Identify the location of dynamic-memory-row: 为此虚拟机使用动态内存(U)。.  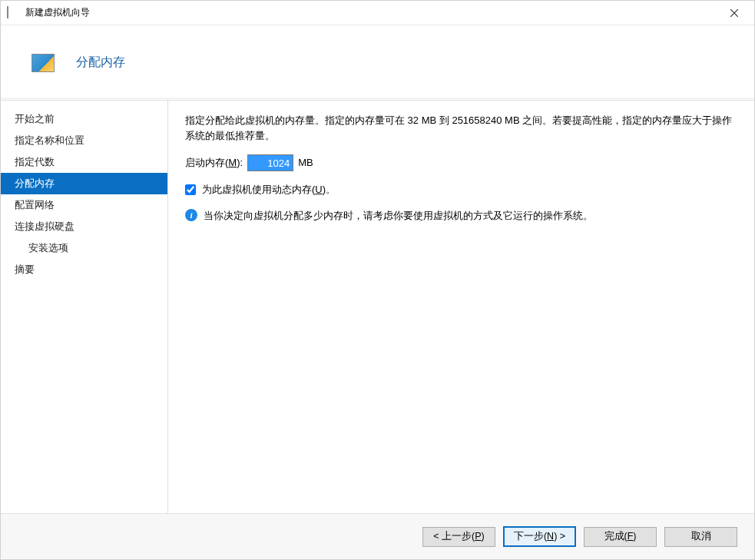
(461, 190).